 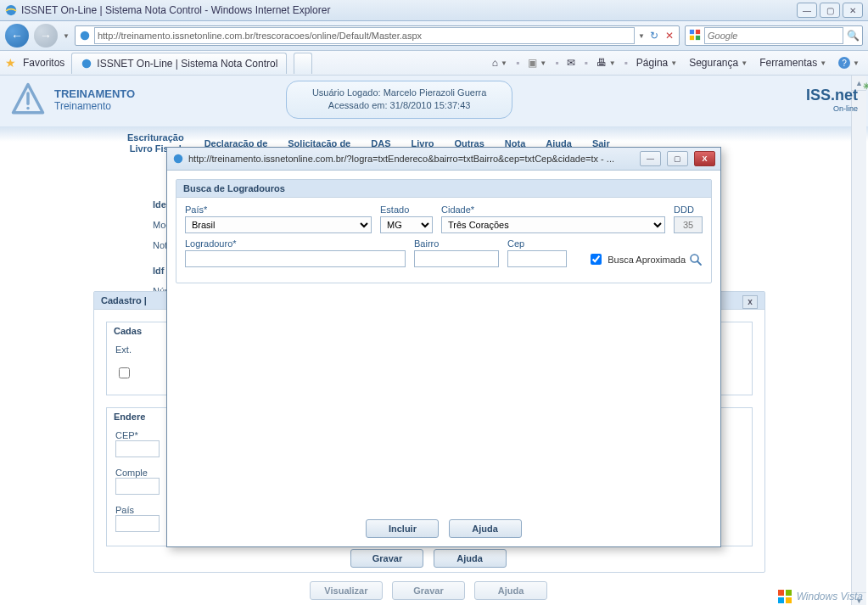 I want to click on incluir-button: Incluir, so click(x=402, y=529).